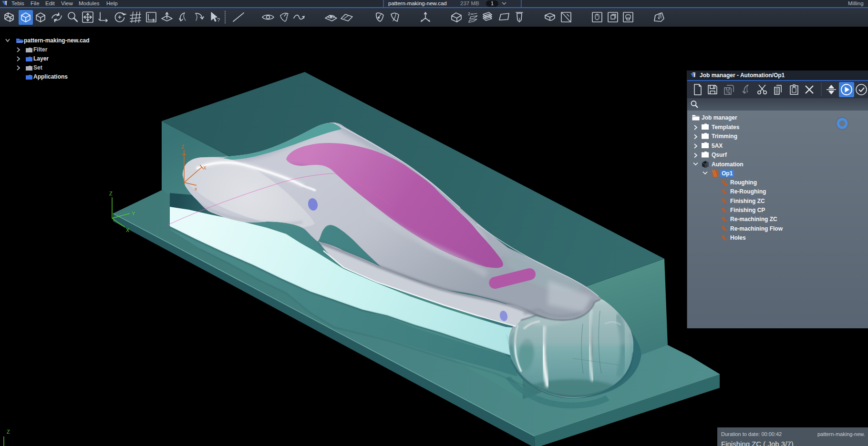 Image resolution: width=868 pixels, height=446 pixels. I want to click on svg-text: Y, so click(134, 213).